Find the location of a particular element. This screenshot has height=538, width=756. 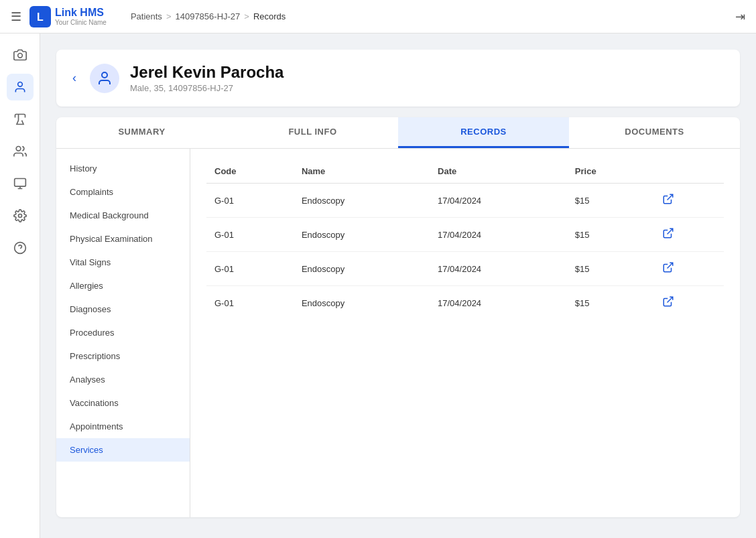

breadcrumb-sep2: > is located at coordinates (247, 16).